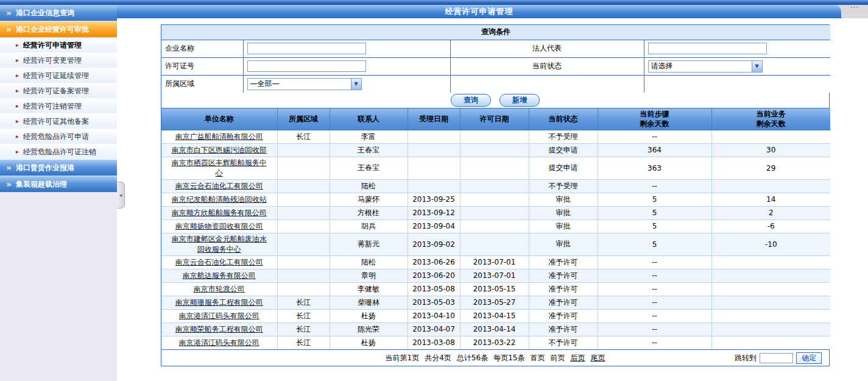 This screenshot has height=381, width=868. I want to click on region-select: —全部— ▼, so click(305, 84).